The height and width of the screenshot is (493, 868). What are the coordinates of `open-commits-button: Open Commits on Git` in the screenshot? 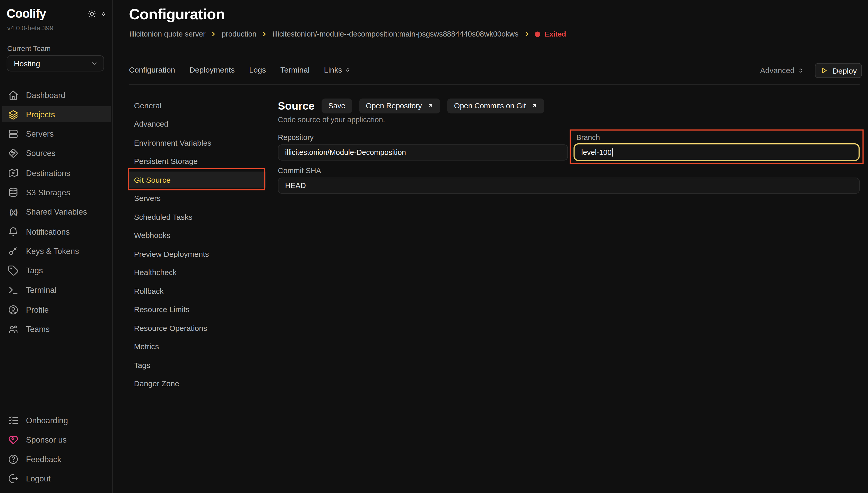 It's located at (496, 106).